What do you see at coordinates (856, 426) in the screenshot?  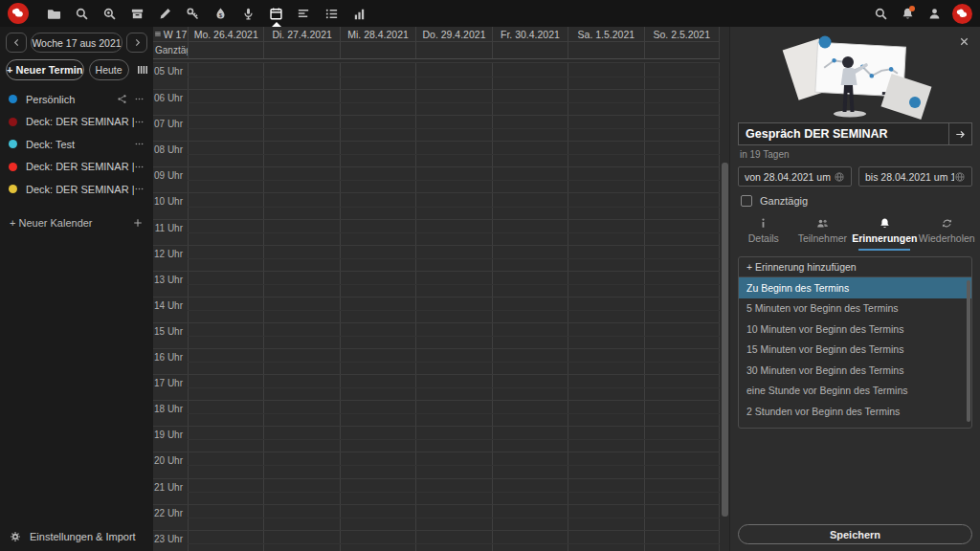 I see `reminder-option: 1 Tag vor Beginn des Termins` at bounding box center [856, 426].